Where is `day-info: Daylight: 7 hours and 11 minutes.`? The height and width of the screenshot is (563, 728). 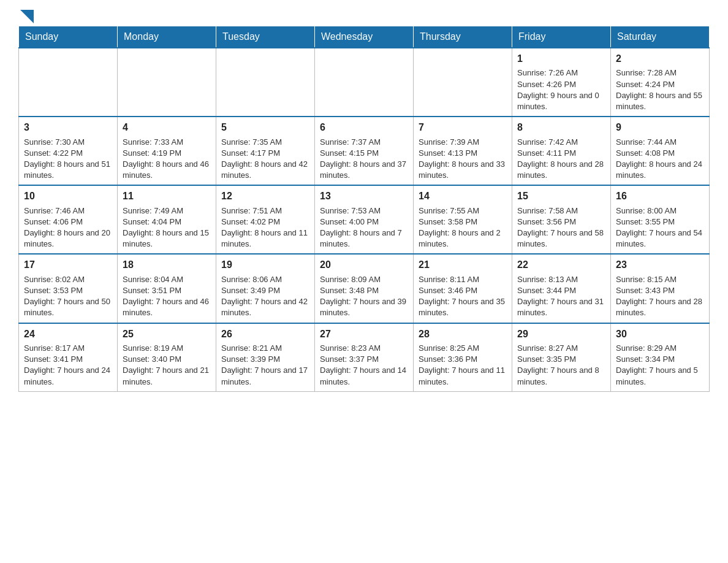 day-info: Daylight: 7 hours and 11 minutes. is located at coordinates (463, 376).